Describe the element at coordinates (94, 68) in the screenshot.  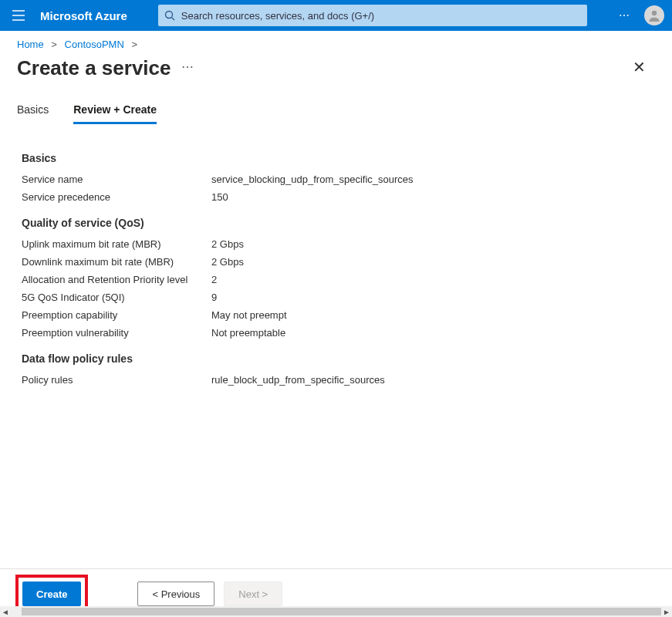
I see `page-title: Create a service` at that location.